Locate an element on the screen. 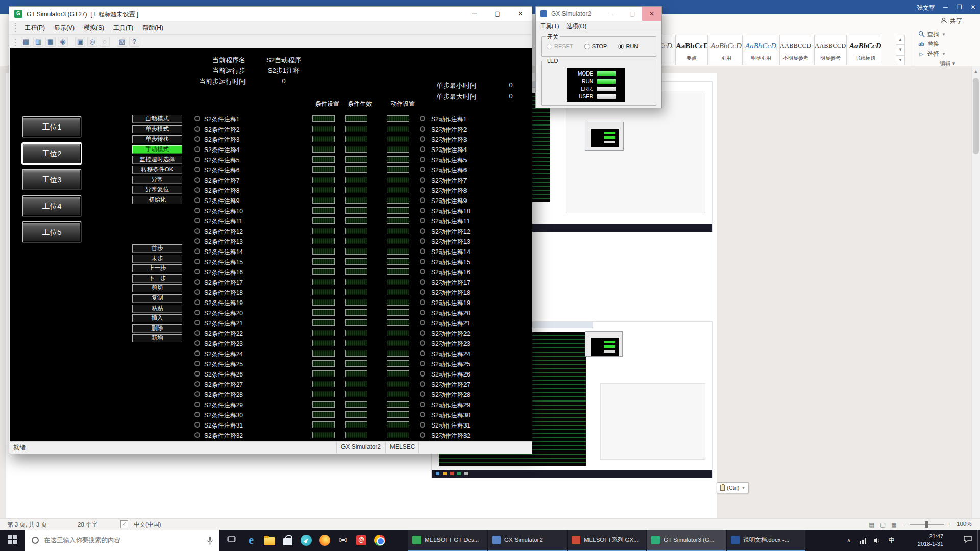 Image resolution: width=980 pixels, height=551 pixels. taskbar-app-3: MELSOFT系列 GX... is located at coordinates (607, 540).